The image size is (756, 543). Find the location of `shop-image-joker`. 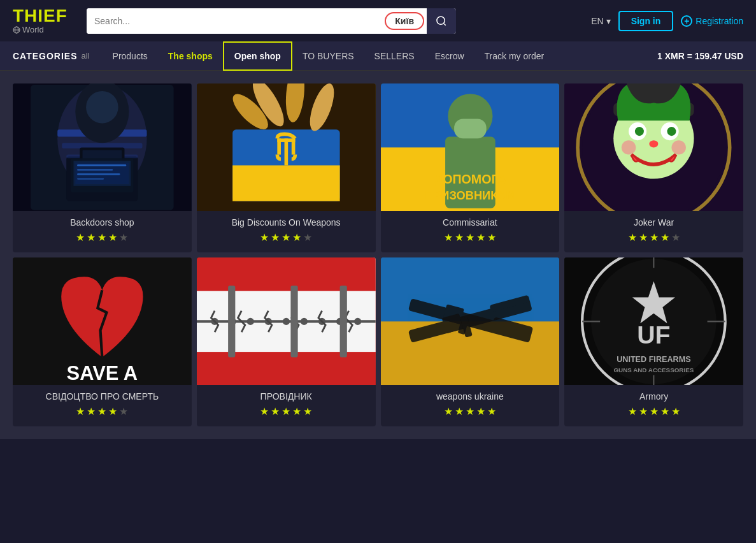

shop-image-joker is located at coordinates (653, 147).